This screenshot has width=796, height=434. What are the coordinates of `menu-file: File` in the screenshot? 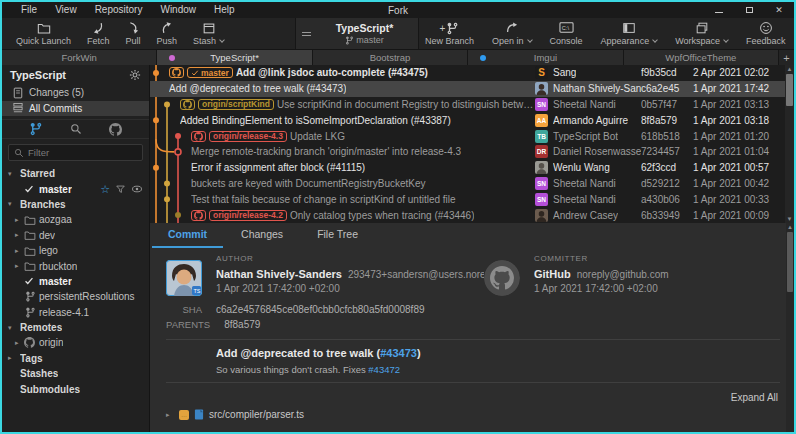 It's located at (29, 10).